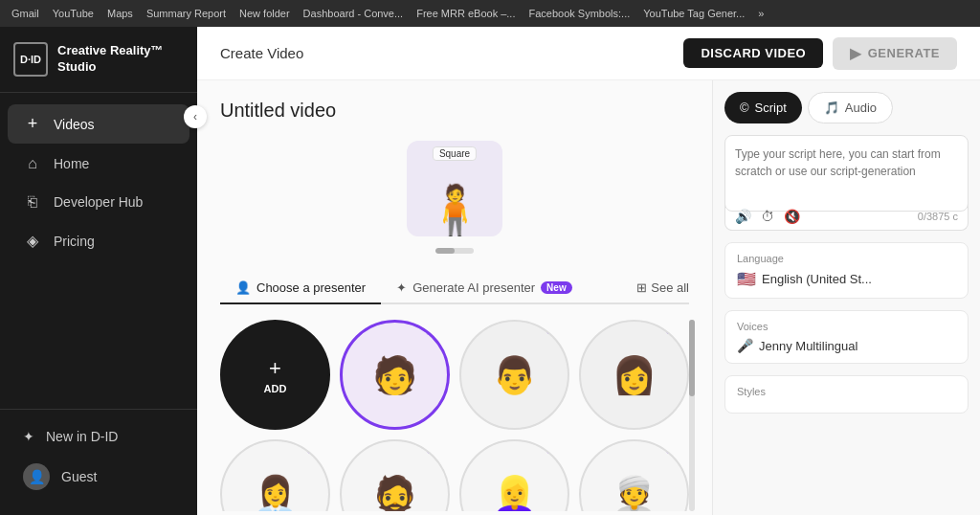 This screenshot has height=515, width=980. Describe the element at coordinates (276, 475) in the screenshot. I see `presenter-4: 👩‍💼 HQ` at that location.